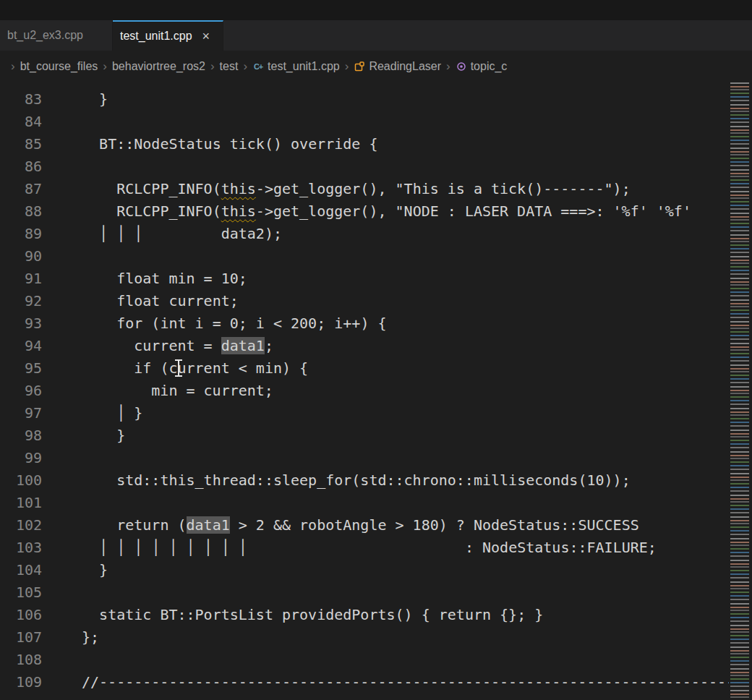 This screenshot has width=752, height=700. I want to click on breadcrumb-item-test-unit1: C+ test_unit1.cpp, so click(296, 67).